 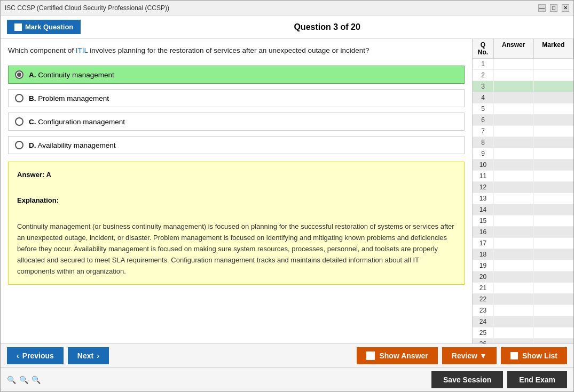 What do you see at coordinates (523, 121) in the screenshot?
I see `question-row-6: 6` at bounding box center [523, 121].